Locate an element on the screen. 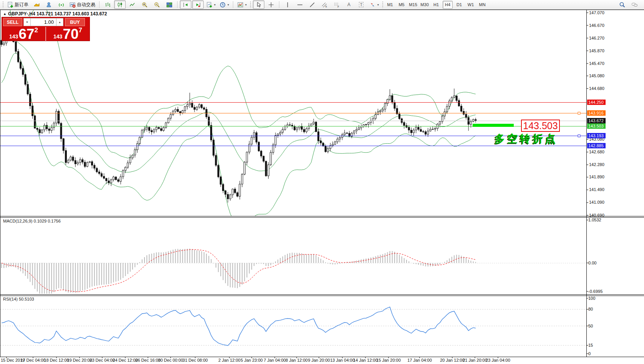 This screenshot has height=364, width=644. annotation-text: 多空转折点 is located at coordinates (526, 139).